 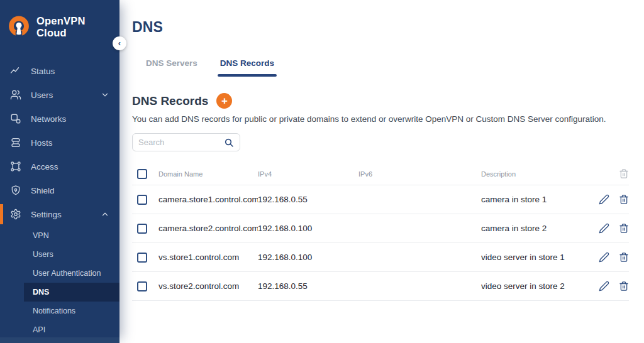 I want to click on subitem-label: Notifications, so click(x=54, y=311).